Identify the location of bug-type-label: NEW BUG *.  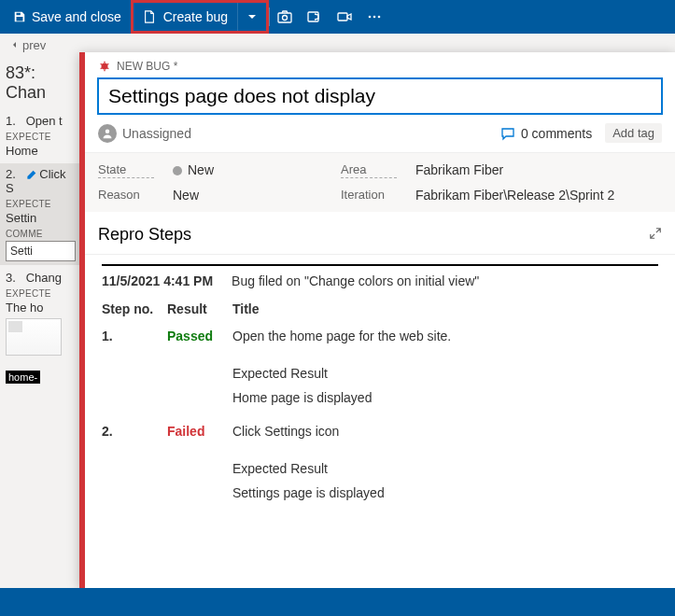
(148, 66).